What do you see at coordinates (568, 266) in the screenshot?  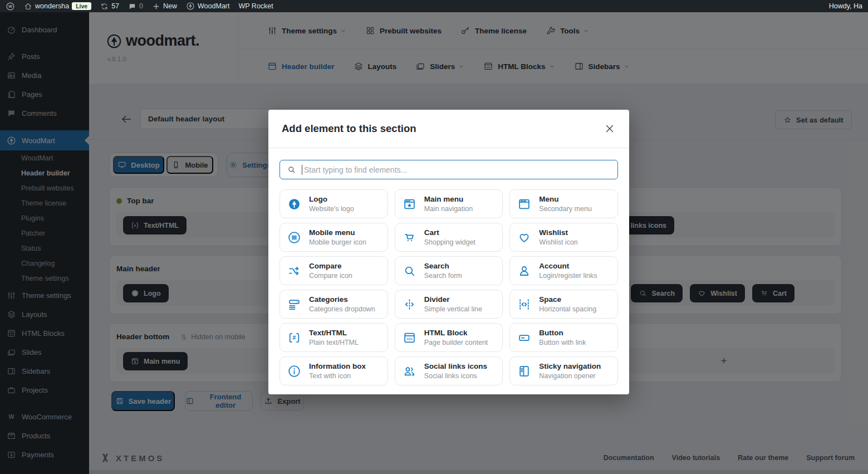 I see `element-card-title: Account` at bounding box center [568, 266].